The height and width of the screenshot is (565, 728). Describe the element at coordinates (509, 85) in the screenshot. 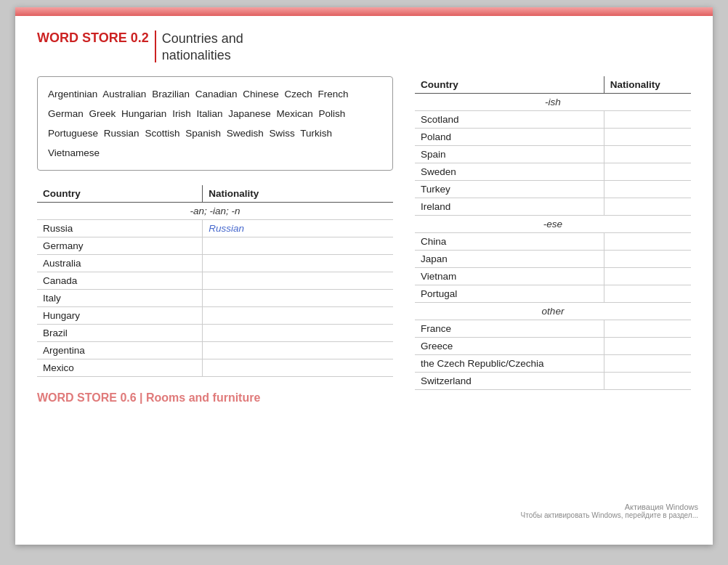

I see `right-col1-header: Country` at that location.